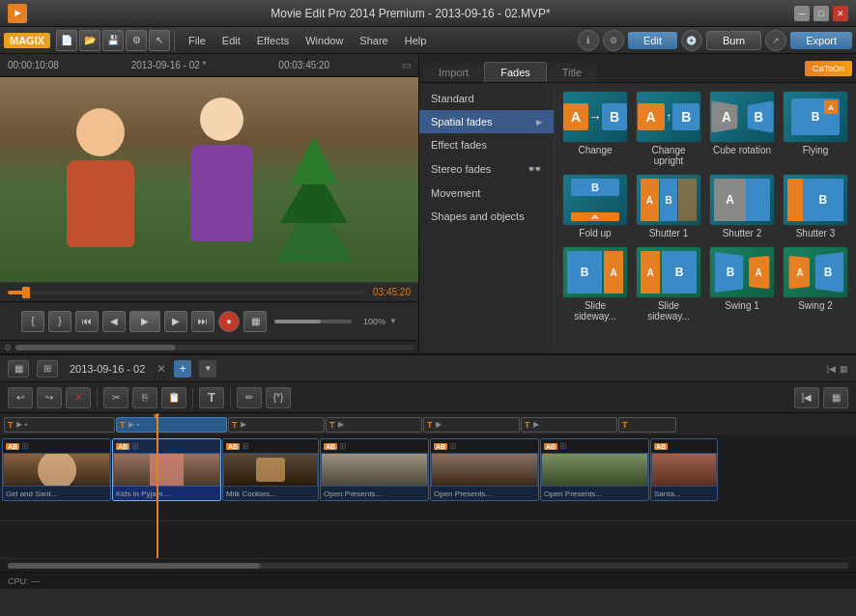 The width and height of the screenshot is (856, 616). I want to click on minimize-button: ─, so click(802, 14).